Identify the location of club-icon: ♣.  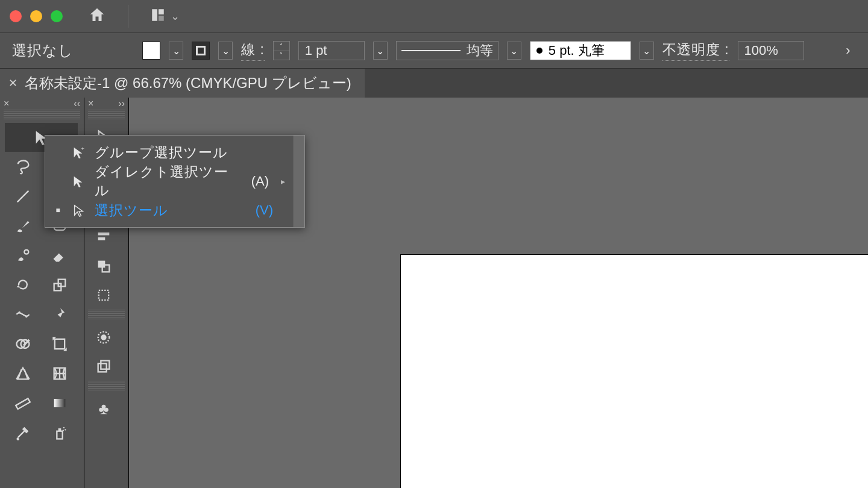
(104, 408).